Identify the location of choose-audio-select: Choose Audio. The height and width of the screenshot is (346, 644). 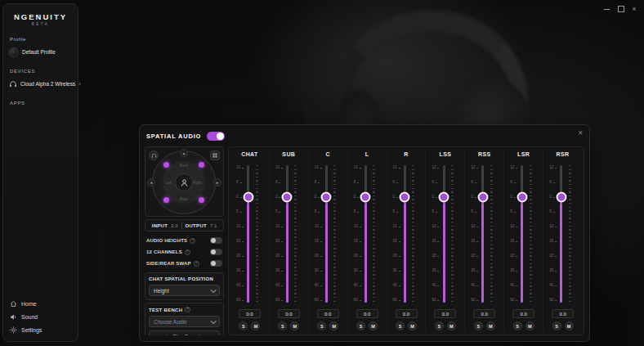
(185, 321).